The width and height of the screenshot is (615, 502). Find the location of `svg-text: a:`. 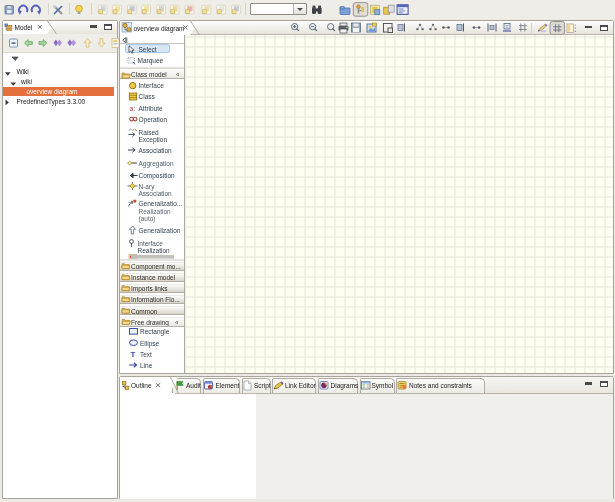

svg-text: a: is located at coordinates (133, 108).